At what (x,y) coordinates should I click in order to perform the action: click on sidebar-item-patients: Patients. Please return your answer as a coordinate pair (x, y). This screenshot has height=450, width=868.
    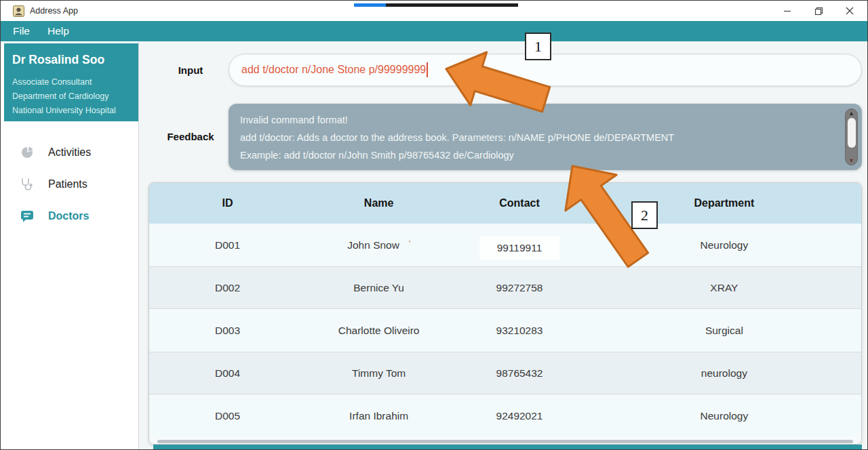
    Looking at the image, I should click on (69, 184).